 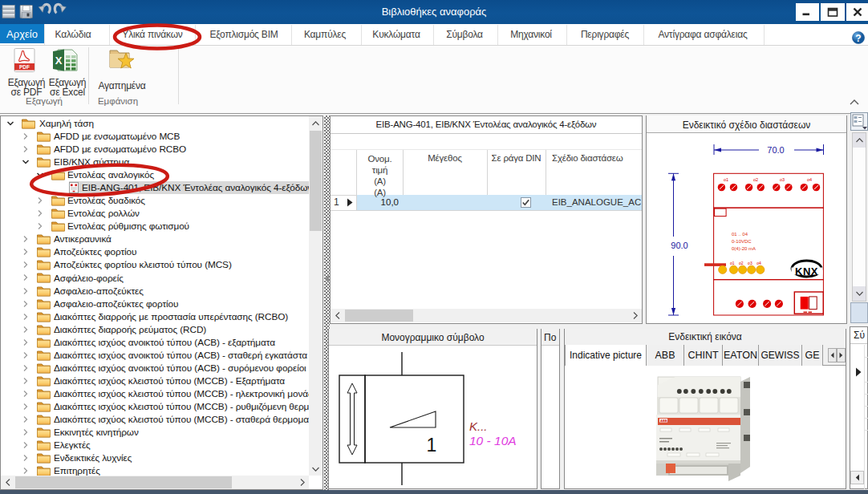 What do you see at coordinates (679, 245) in the screenshot?
I see `svg-text: 90.0` at bounding box center [679, 245].